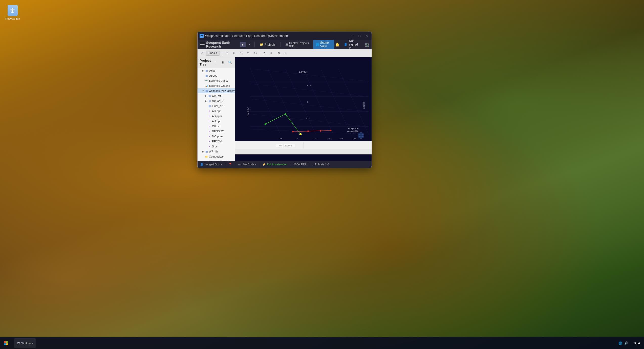  Describe the element at coordinates (216, 106) in the screenshot. I see `tree-item-final-cut: ▦ Final_cut` at that location.